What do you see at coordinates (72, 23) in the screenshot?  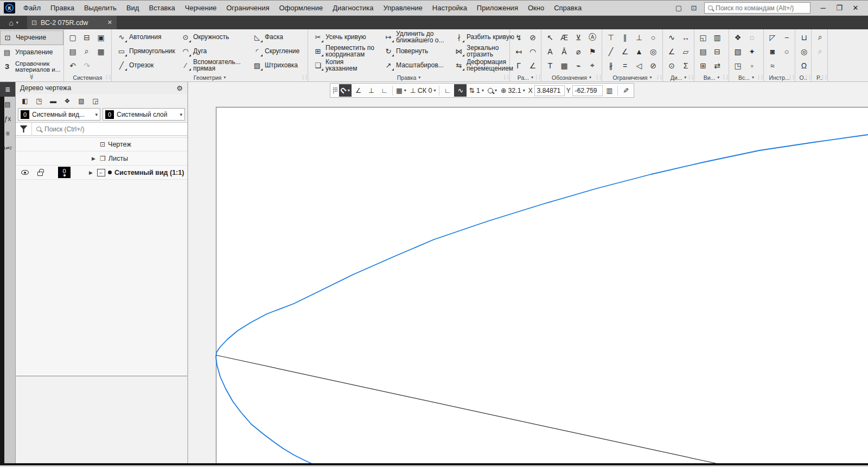 I see `document-tab: ⊡ ВС-2 075R.cdw ✕` at bounding box center [72, 23].